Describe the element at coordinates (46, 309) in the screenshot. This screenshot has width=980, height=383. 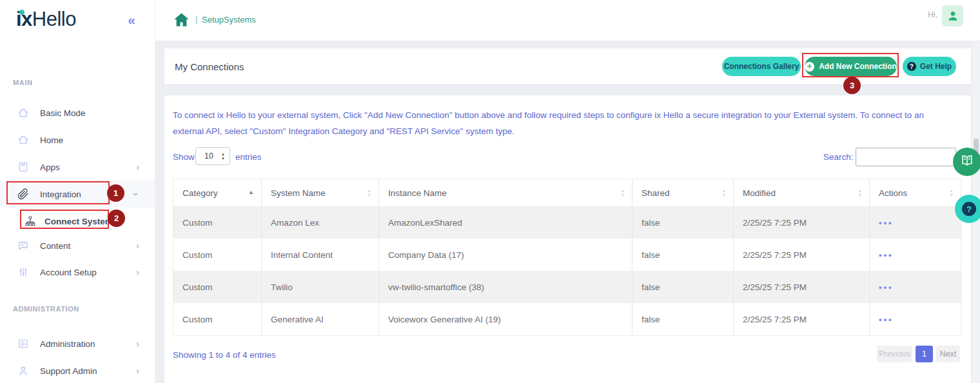
I see `sidebar-section-administration: ADMINISTRATION` at that location.